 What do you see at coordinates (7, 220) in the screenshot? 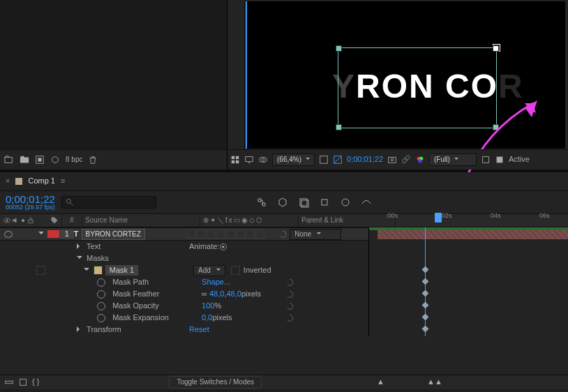
I see `visibility-header-icon` at bounding box center [7, 220].